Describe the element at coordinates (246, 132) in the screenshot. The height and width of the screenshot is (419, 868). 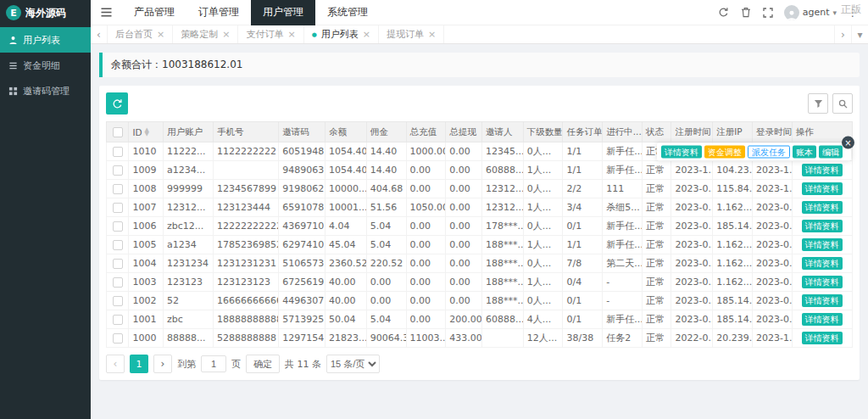
I see `col-phone: 手机号` at that location.